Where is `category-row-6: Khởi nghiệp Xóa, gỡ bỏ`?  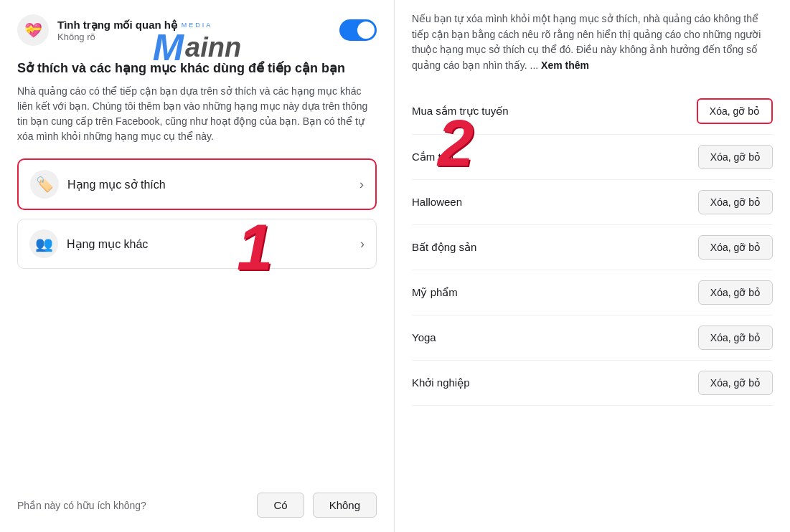
category-row-6: Khởi nghiệp Xóa, gỡ bỏ is located at coordinates (593, 383).